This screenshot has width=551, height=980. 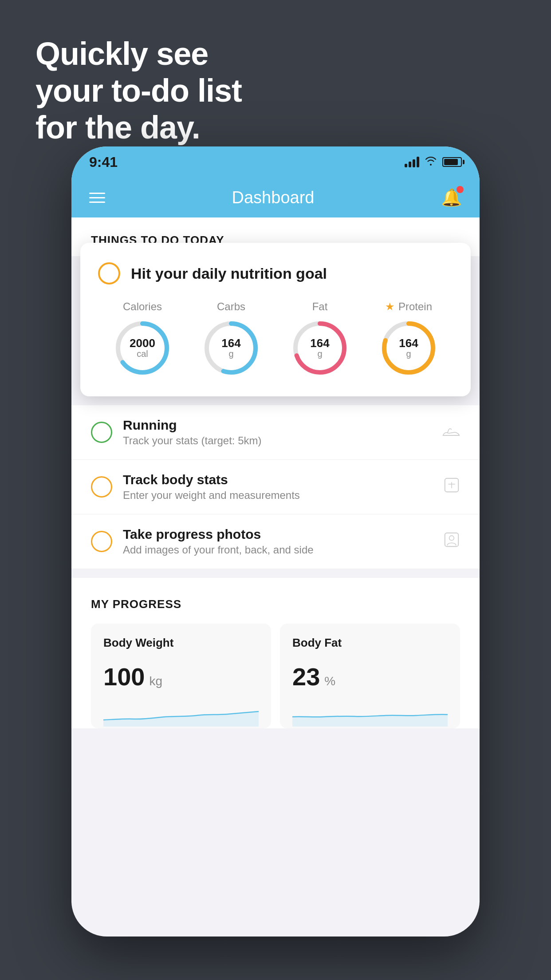 I want to click on body-weight-value: 100, so click(x=124, y=676).